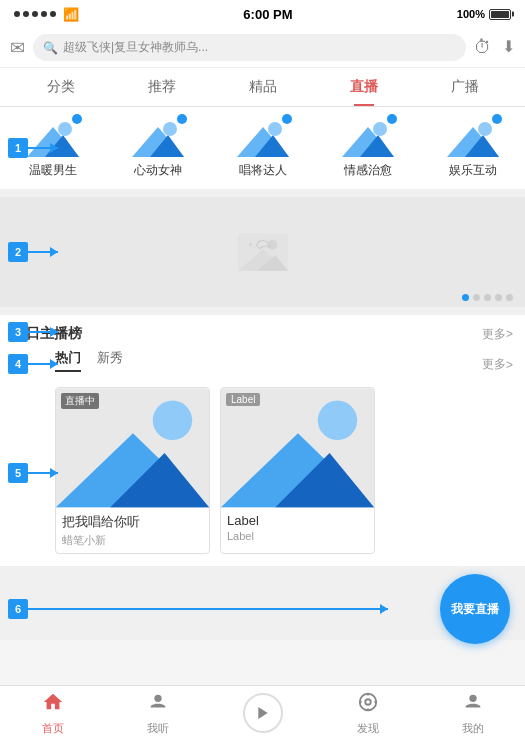  I want to click on card-info-0: 把我唱给你听 蜡笔小新, so click(132, 530).